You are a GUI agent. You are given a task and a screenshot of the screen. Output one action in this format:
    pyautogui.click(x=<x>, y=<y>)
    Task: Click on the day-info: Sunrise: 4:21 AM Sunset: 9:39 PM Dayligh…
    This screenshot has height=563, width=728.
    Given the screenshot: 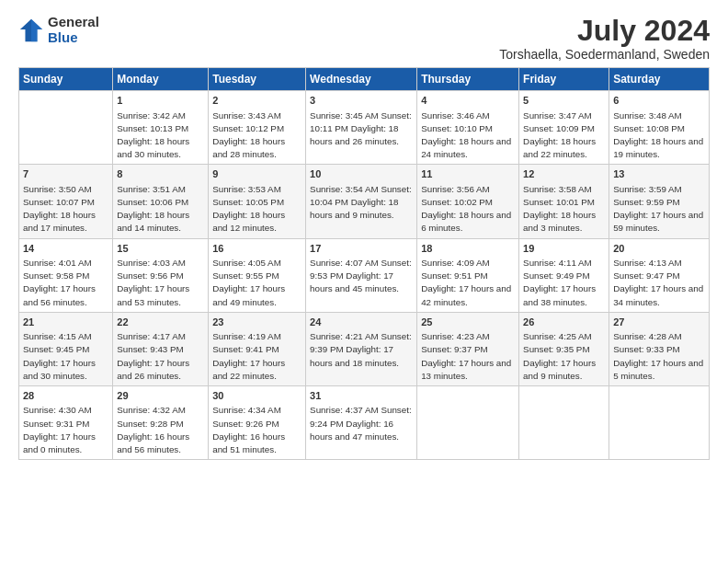 What is the action you would take?
    pyautogui.click(x=361, y=350)
    